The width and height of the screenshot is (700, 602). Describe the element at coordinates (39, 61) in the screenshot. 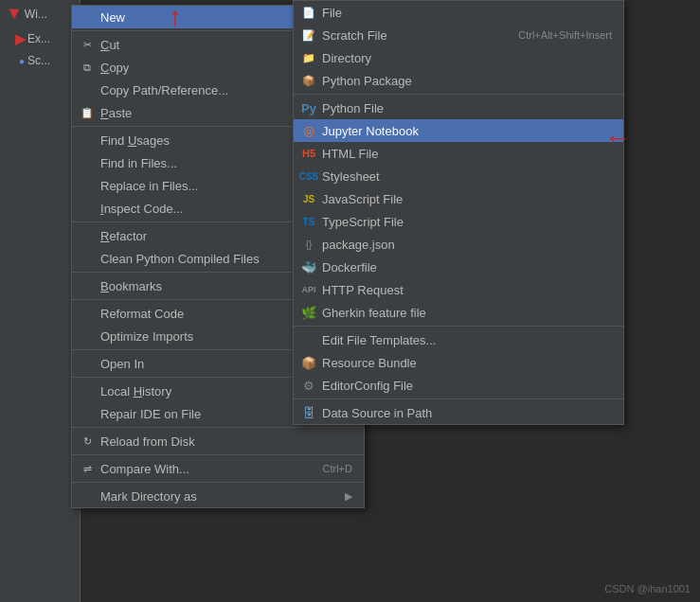

I see `sidebar-label-sc: Sc...` at that location.